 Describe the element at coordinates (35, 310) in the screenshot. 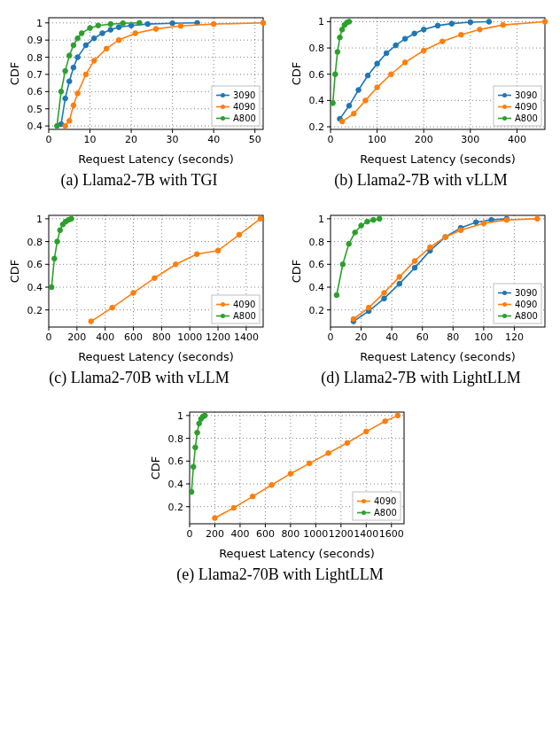

I see `svg-text: 0.2` at that location.